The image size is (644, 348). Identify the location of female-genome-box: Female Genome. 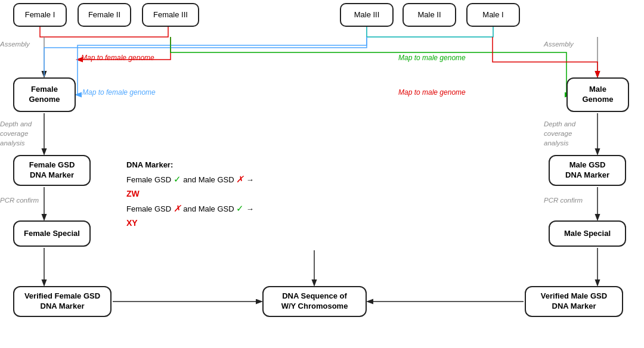
(44, 95).